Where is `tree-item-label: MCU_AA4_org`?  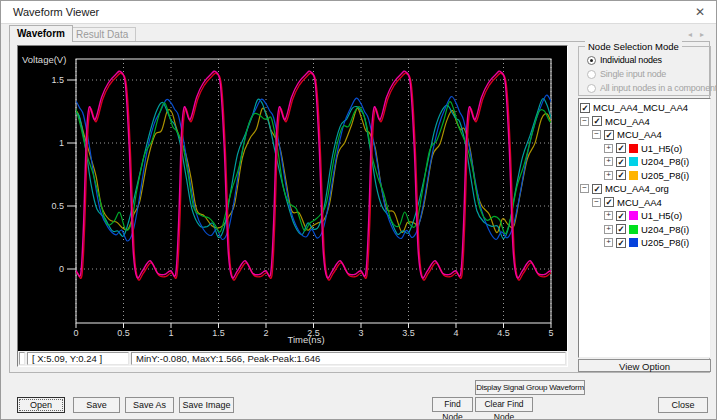 tree-item-label: MCU_AA4_org is located at coordinates (637, 188).